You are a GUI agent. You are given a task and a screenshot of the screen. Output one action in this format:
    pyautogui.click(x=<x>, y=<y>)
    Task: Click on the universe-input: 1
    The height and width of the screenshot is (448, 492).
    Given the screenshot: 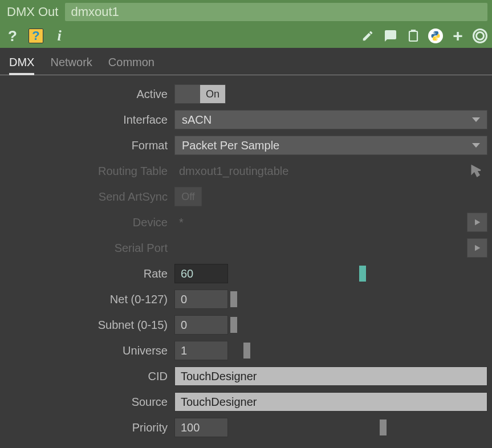 What is the action you would take?
    pyautogui.click(x=201, y=351)
    